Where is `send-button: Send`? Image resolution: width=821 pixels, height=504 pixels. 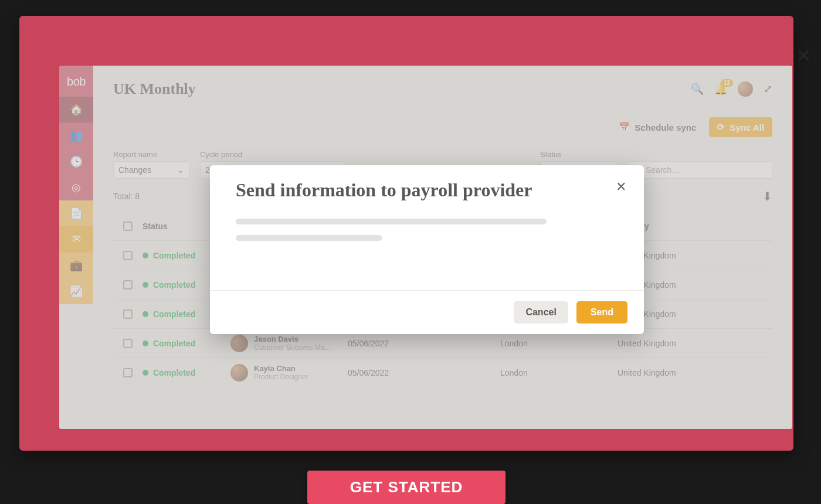 send-button: Send is located at coordinates (602, 312).